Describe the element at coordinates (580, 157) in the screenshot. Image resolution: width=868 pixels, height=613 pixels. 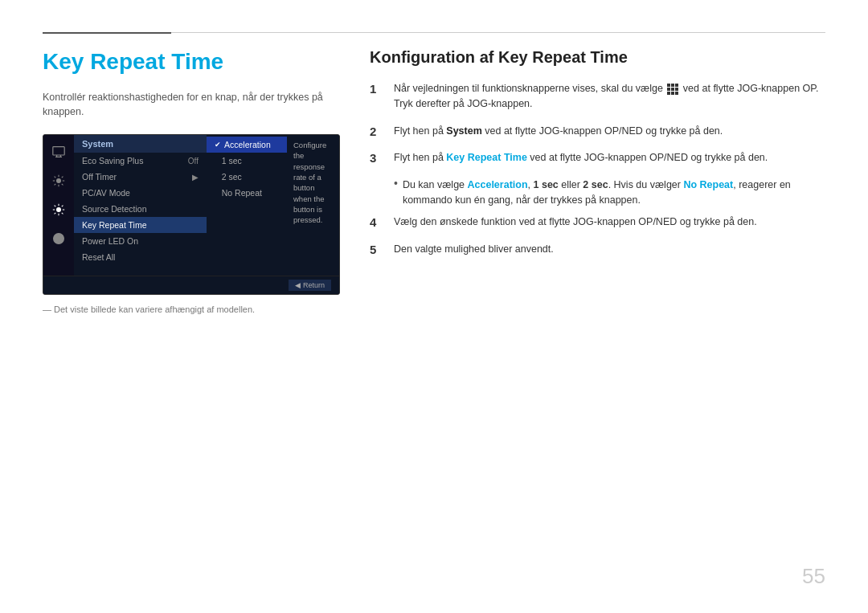
I see `step-3-text: Flyt hen på Key Repeat Time ved at flytt…` at that location.